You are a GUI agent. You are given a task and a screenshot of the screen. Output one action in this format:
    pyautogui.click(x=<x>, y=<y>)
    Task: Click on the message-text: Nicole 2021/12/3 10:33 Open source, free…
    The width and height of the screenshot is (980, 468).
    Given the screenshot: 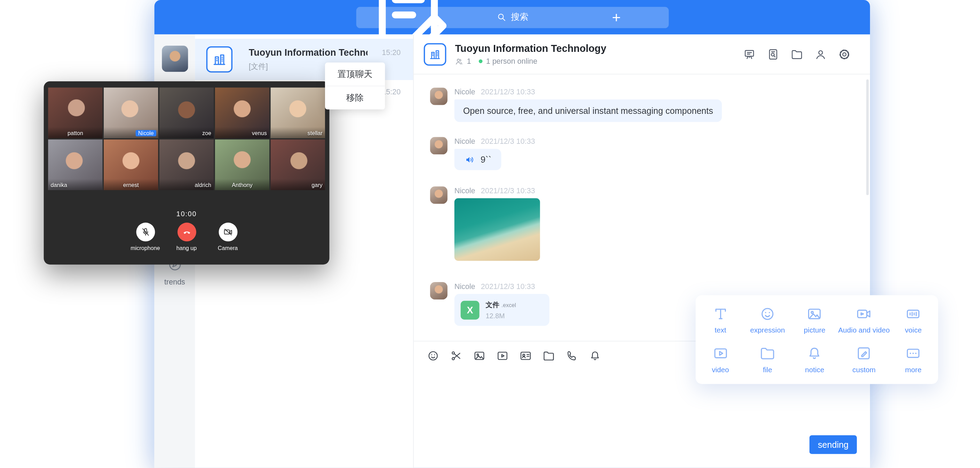 What is the action you would take?
    pyautogui.click(x=650, y=105)
    